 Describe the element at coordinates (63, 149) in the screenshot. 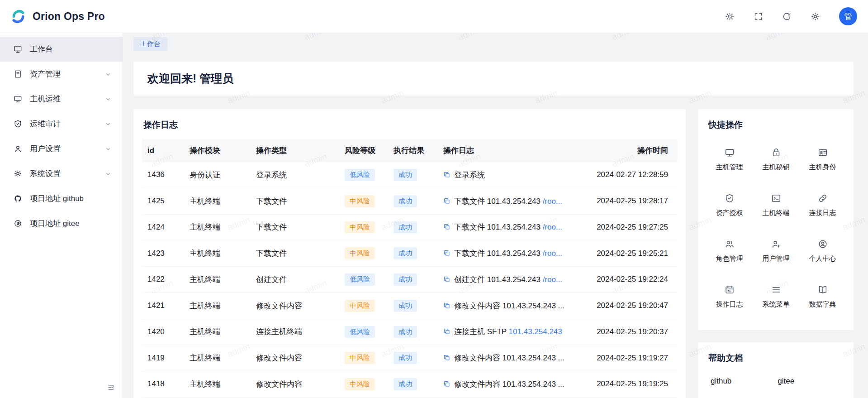

I see `sidebar-item-label: 用户设置` at that location.